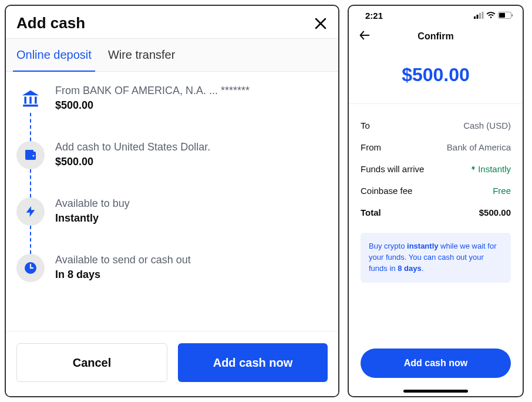 The height and width of the screenshot is (402, 532). Describe the element at coordinates (133, 147) in the screenshot. I see `step-label: Add cash to United States Dollar.` at that location.